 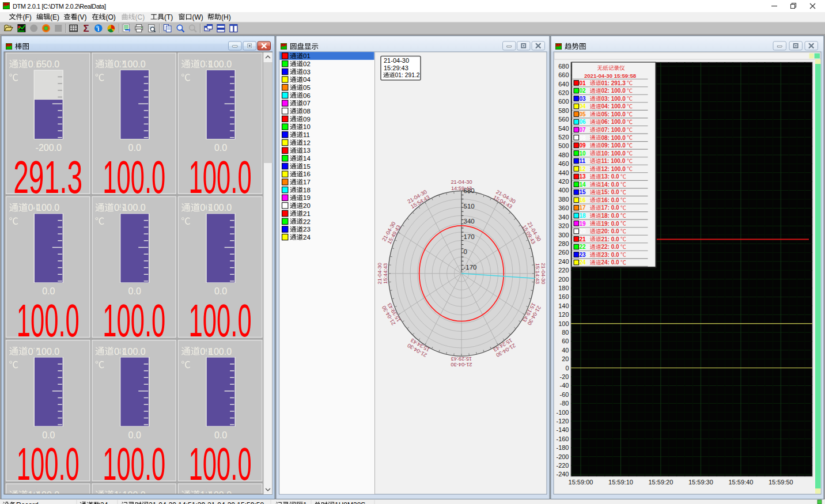 I want to click on svg-text: 22, so click(x=583, y=247).